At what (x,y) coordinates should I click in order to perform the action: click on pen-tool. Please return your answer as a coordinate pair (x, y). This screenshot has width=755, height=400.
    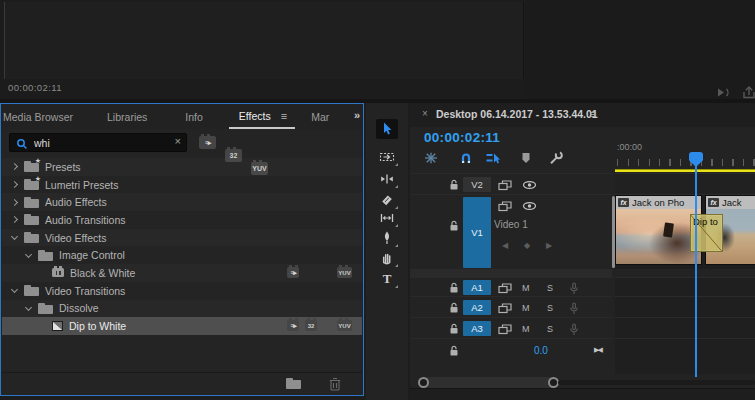
    Looking at the image, I should click on (387, 238).